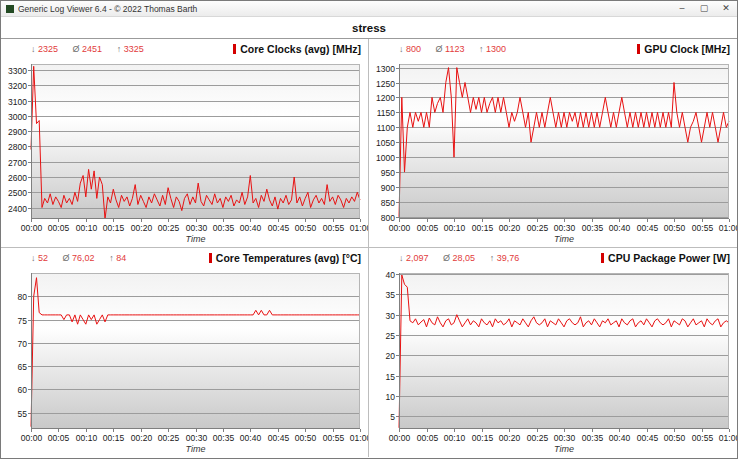  What do you see at coordinates (391, 295) in the screenshot?
I see `svg-text: 35` at bounding box center [391, 295].